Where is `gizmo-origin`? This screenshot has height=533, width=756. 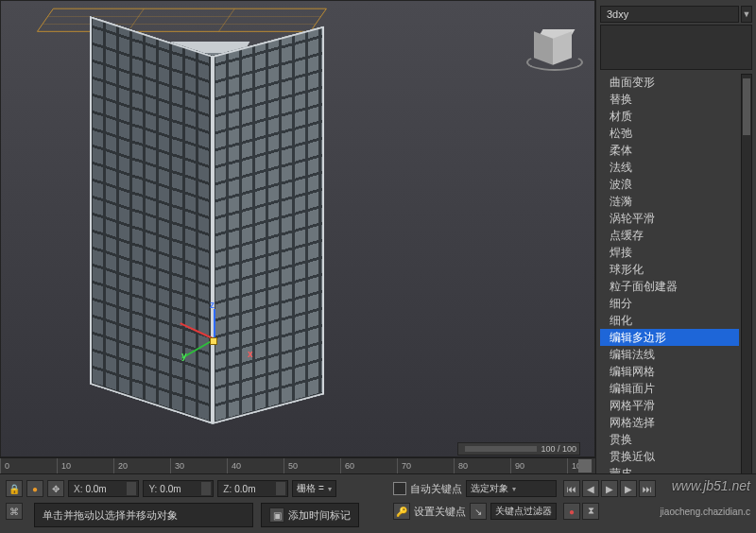 gizmo-origin is located at coordinates (214, 341).